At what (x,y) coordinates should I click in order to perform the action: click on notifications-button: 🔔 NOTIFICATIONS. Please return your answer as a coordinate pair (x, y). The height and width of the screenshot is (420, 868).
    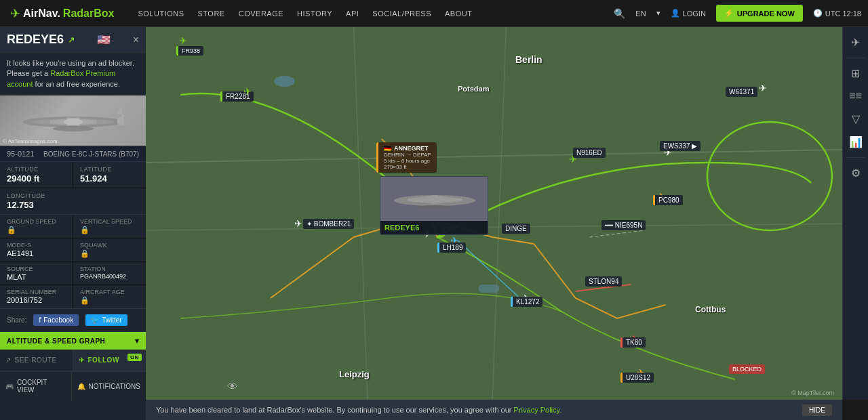
    Looking at the image, I should click on (108, 386).